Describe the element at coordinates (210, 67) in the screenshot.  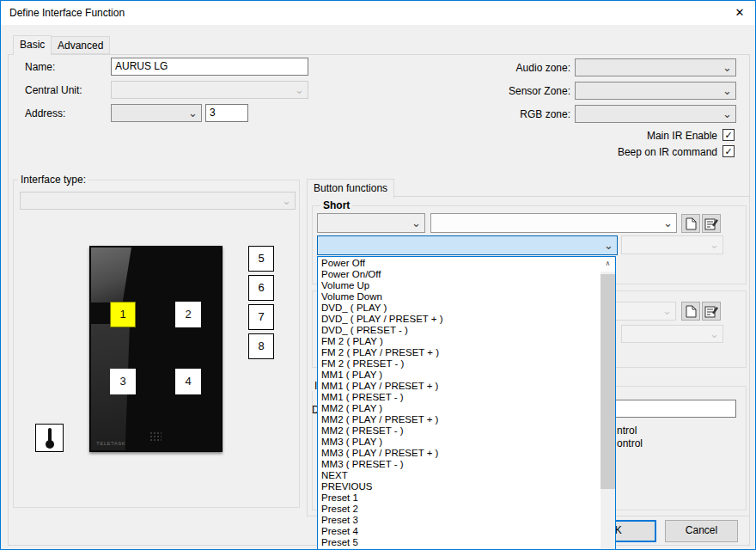
I see `name-input: AURUS LG` at that location.